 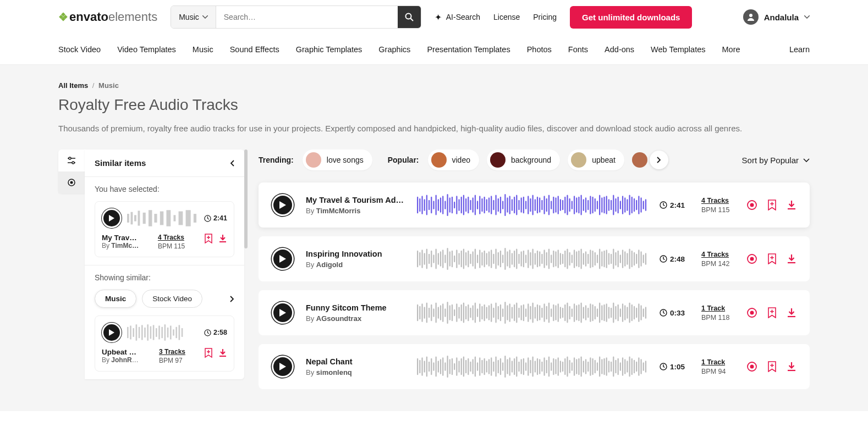 I want to click on collapse-button, so click(x=232, y=163).